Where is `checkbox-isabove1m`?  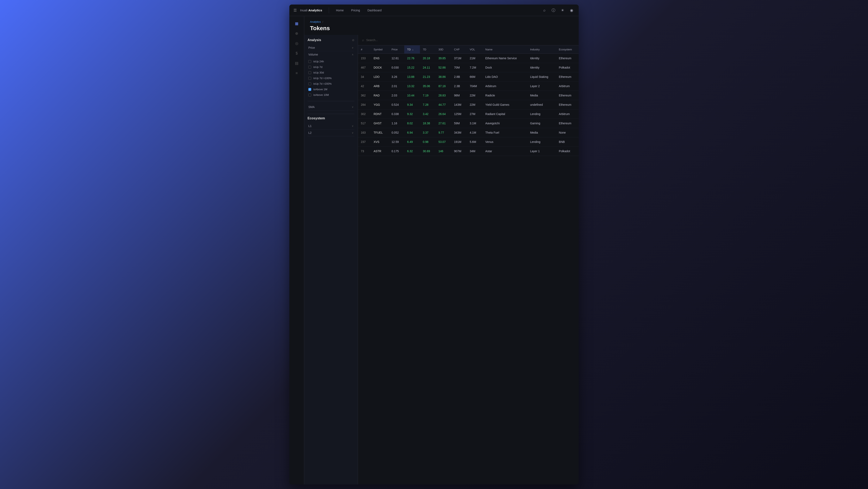 checkbox-isabove1m is located at coordinates (310, 90).